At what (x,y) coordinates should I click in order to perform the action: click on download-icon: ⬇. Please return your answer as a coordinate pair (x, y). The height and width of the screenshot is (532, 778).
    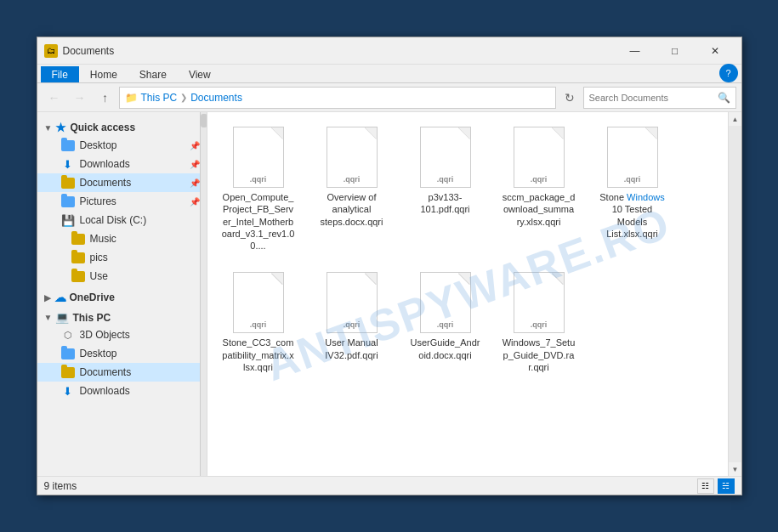
    Looking at the image, I should click on (68, 391).